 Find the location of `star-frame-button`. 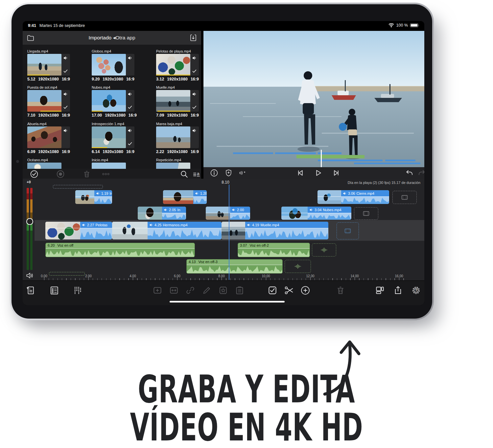

star-frame-button is located at coordinates (223, 290).